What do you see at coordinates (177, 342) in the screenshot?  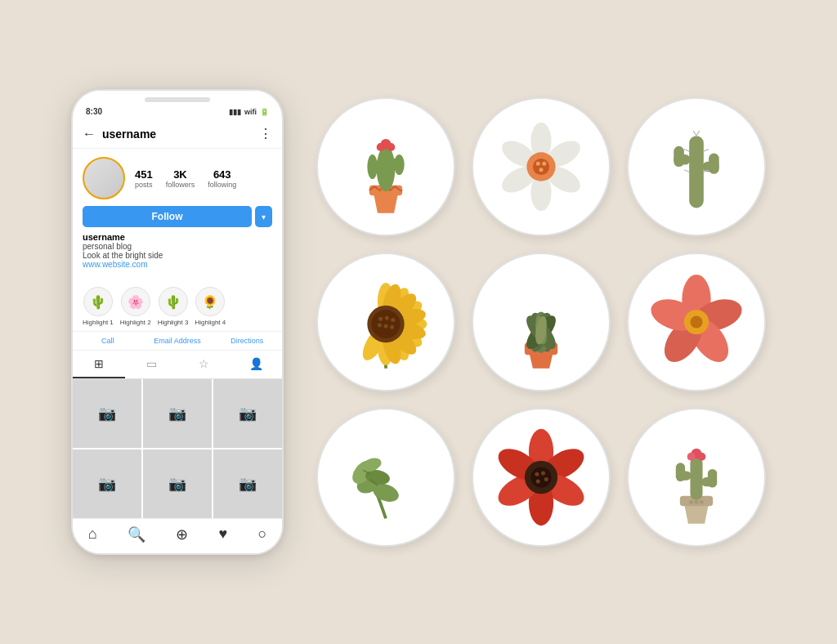 I see `action-tabs: Call Email Address Directions` at bounding box center [177, 342].